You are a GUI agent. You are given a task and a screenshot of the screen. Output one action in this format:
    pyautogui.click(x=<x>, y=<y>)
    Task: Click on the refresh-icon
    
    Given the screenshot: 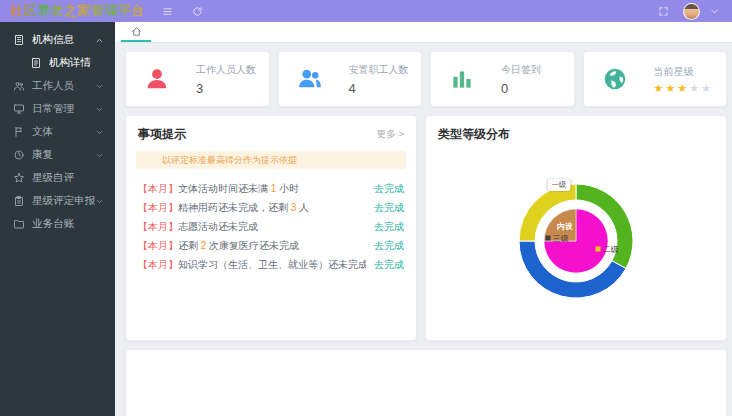 What is the action you would take?
    pyautogui.click(x=197, y=11)
    